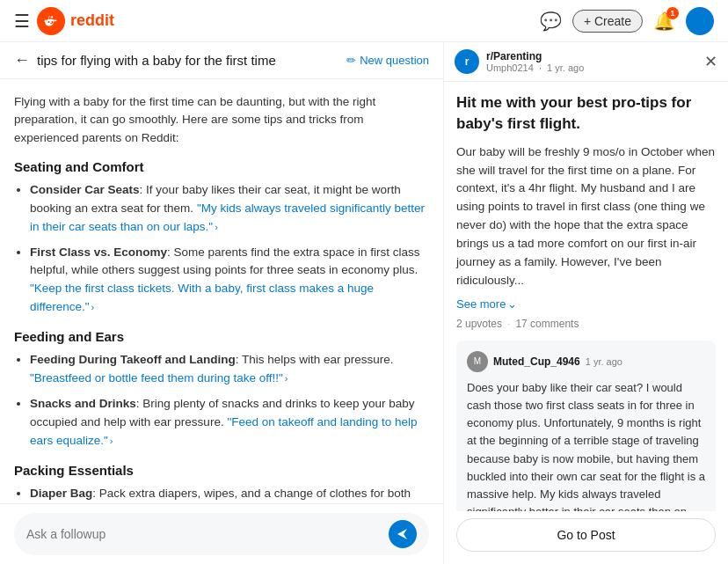 This screenshot has height=564, width=728. Describe the element at coordinates (586, 445) in the screenshot. I see `comment-body: Does your baby like their car seat? I wo…` at that location.